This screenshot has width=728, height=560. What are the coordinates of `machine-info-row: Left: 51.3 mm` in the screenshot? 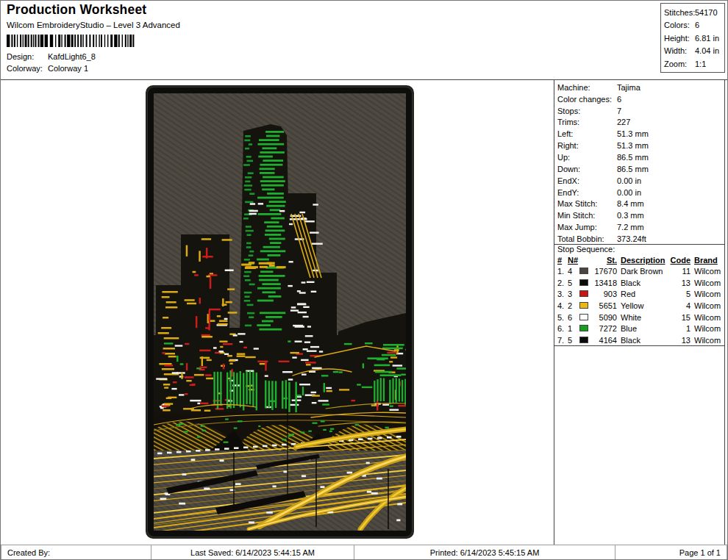 It's located at (640, 134).